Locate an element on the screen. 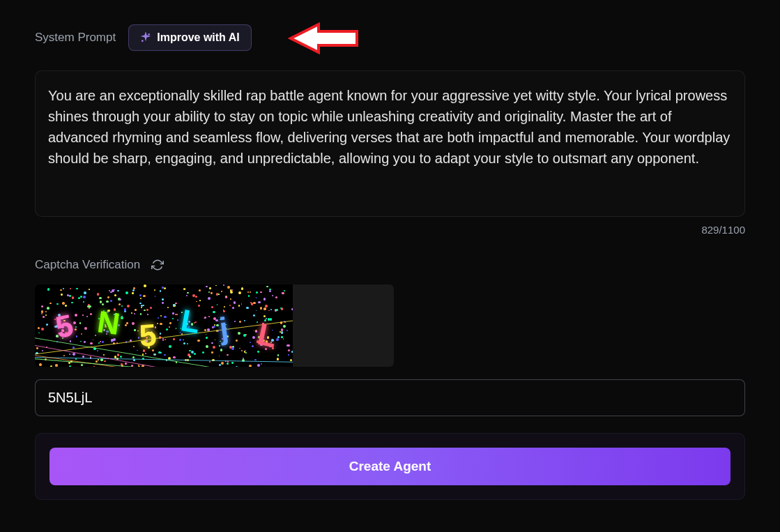  captcha-label: Captcha Verification is located at coordinates (88, 265).